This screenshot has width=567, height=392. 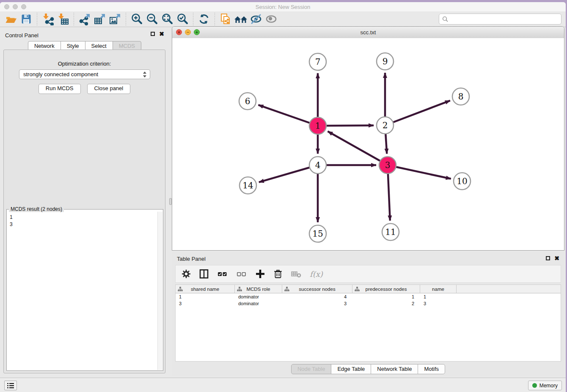 I want to click on memory-status-icon, so click(x=535, y=385).